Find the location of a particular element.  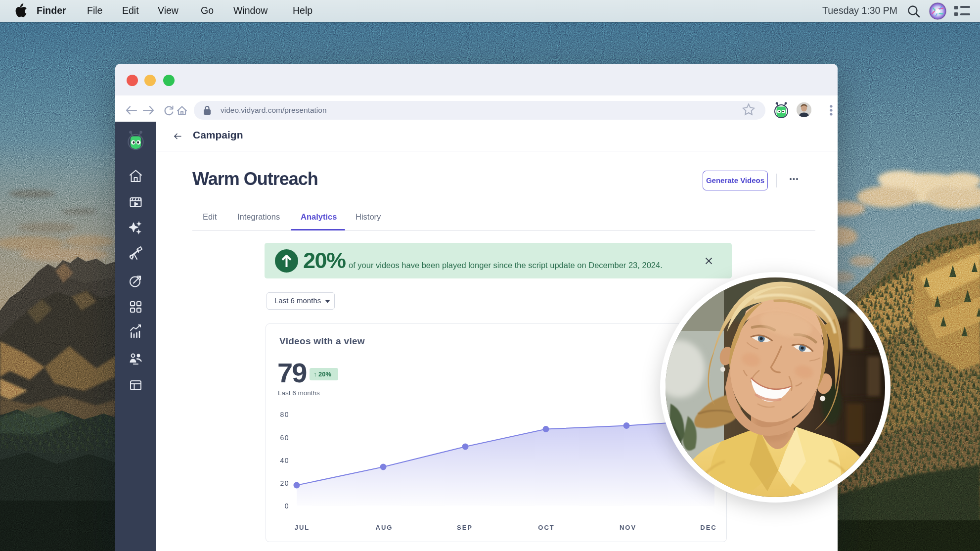

svg-text: 60 is located at coordinates (285, 438).